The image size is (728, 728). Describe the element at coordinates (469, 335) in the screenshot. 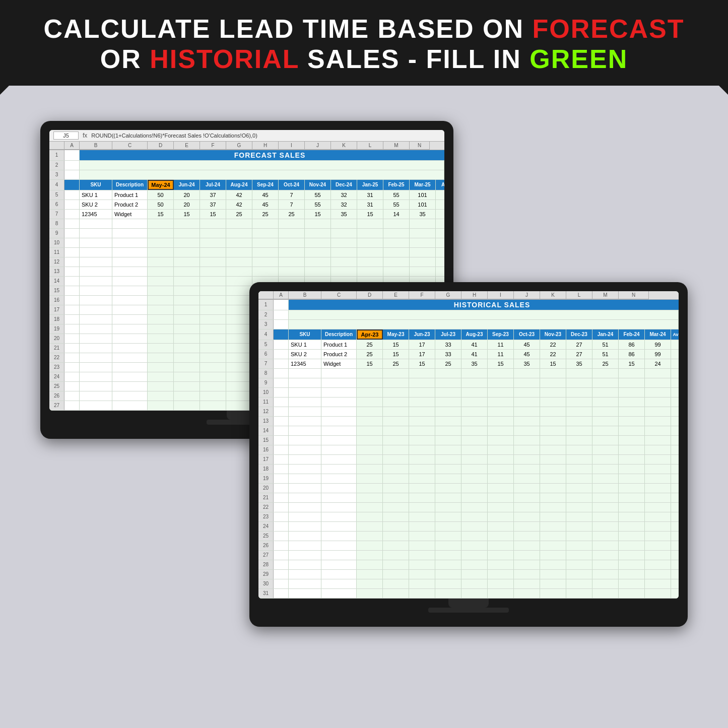

I see `hist-headers-row: 4 SKU Description Apr-23 May-23 Jun-23 J…` at that location.